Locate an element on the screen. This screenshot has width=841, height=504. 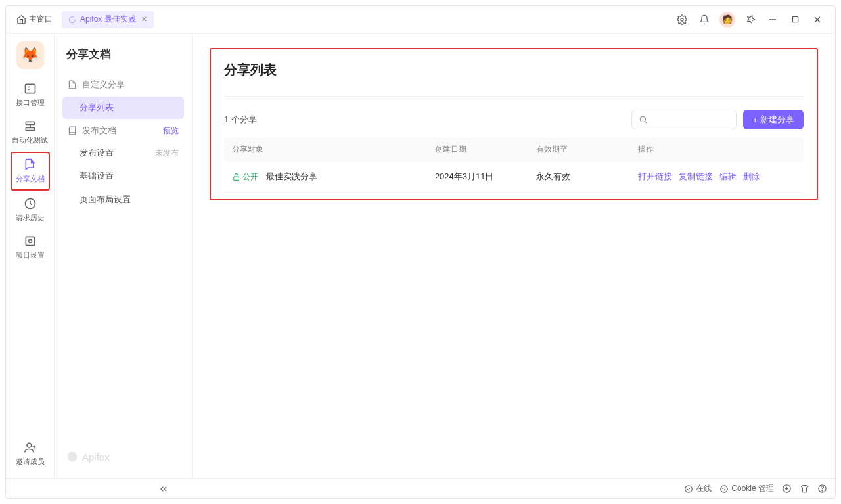
home-label: 主窗口 is located at coordinates (41, 20).